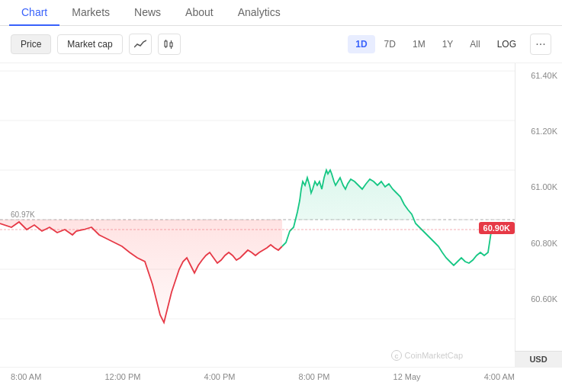 The height and width of the screenshot is (392, 562). Describe the element at coordinates (537, 76) in the screenshot. I see `y-label-1: 61.40K` at that location.